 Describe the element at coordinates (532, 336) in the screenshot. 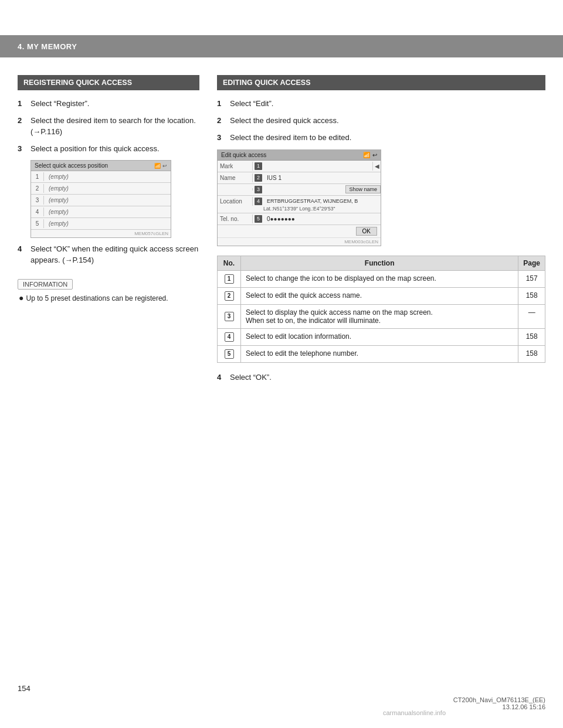

I see `table-page-4: 158` at that location.